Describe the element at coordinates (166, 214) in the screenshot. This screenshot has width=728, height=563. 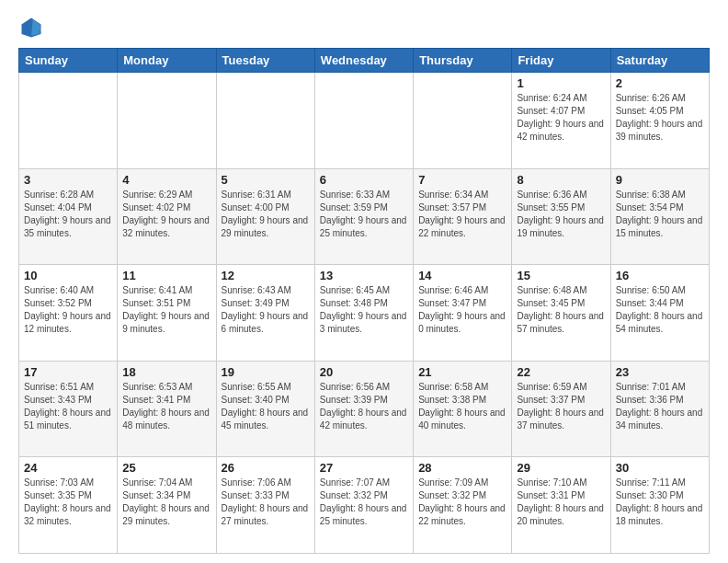
I see `day-info: Sunrise: 6:29 AM Sunset: 4:02 PM Dayligh…` at that location.